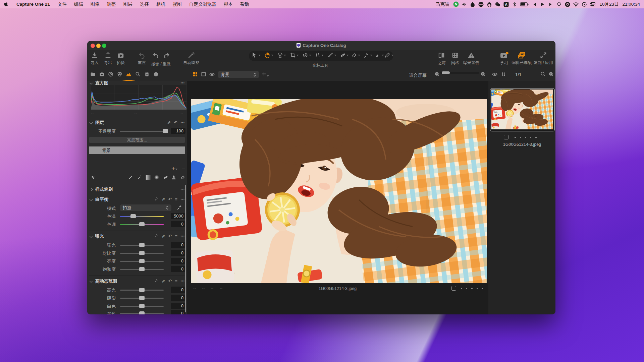  I want to click on thumb-rating-dots, so click(526, 137).